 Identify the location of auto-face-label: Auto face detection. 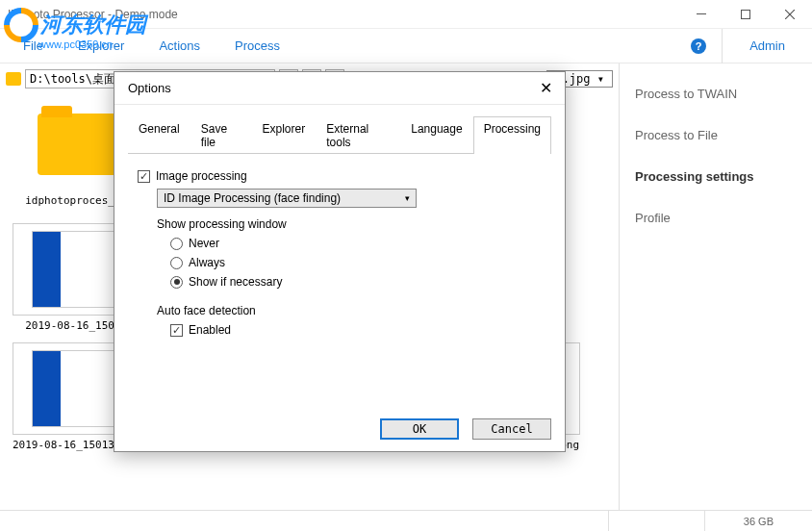
(349, 311).